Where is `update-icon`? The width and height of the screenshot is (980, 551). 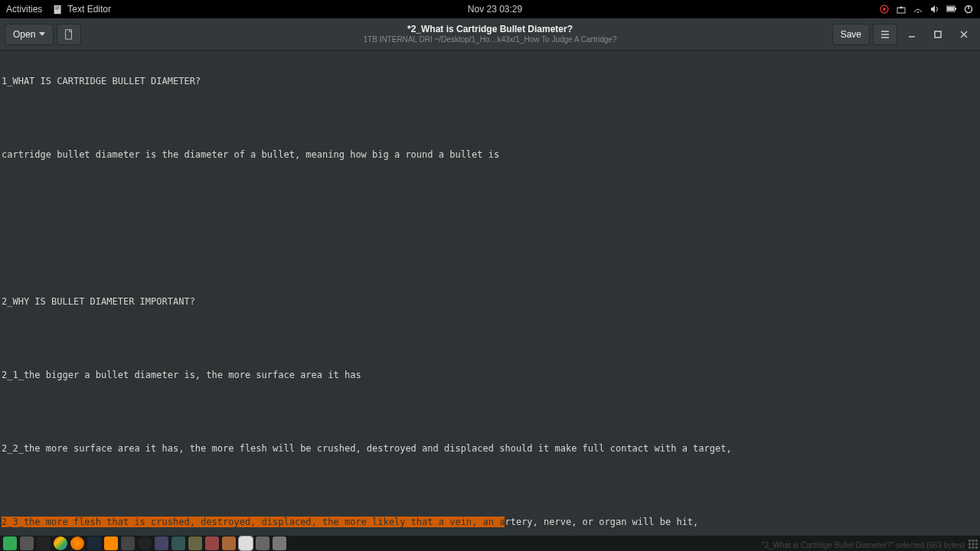 update-icon is located at coordinates (901, 9).